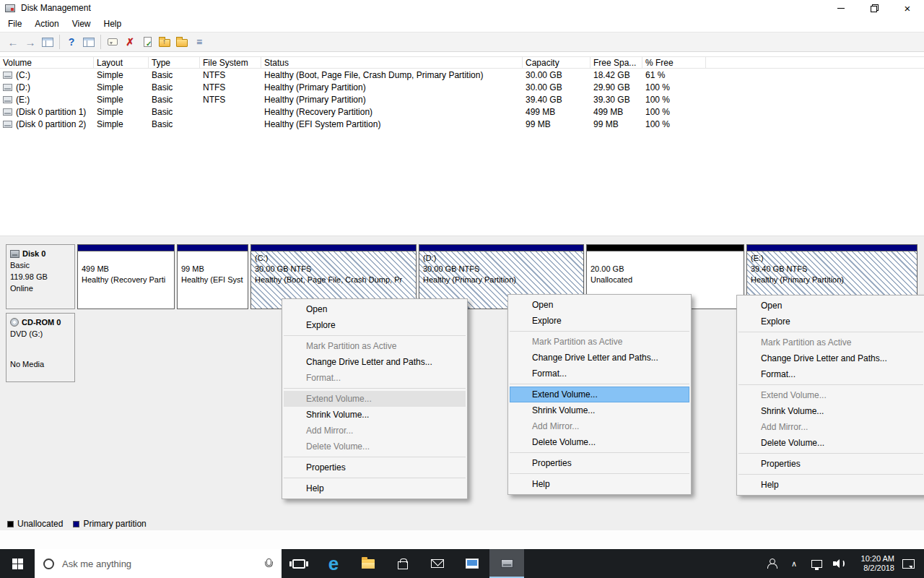  I want to click on file-explorer-button, so click(368, 564).